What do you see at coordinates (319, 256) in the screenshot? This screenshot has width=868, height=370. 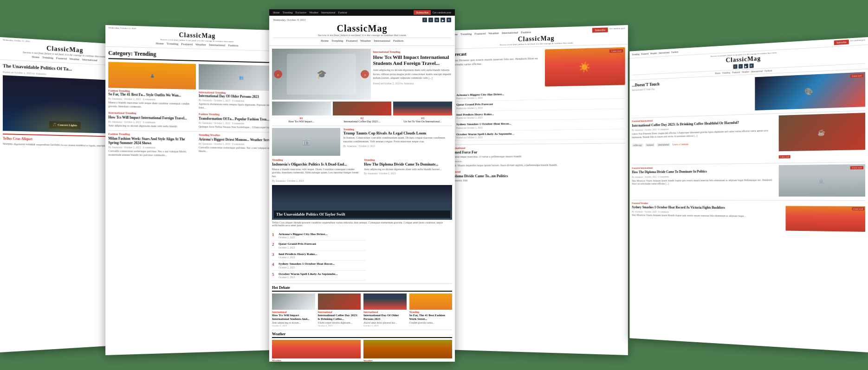 I see `numbered-items-container: 1 Arizona's Biggest City Has Driest... O…` at bounding box center [319, 256].